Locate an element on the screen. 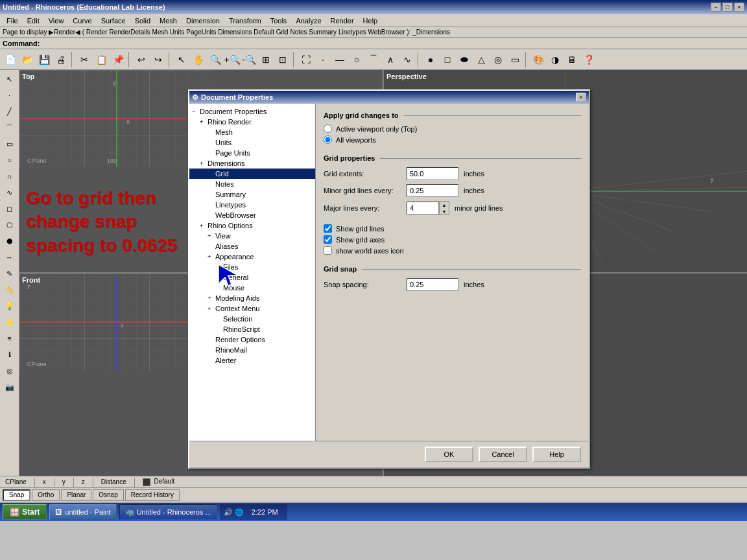 Image resolution: width=747 pixels, height=560 pixels. menu-file: File is located at coordinates (12, 21).